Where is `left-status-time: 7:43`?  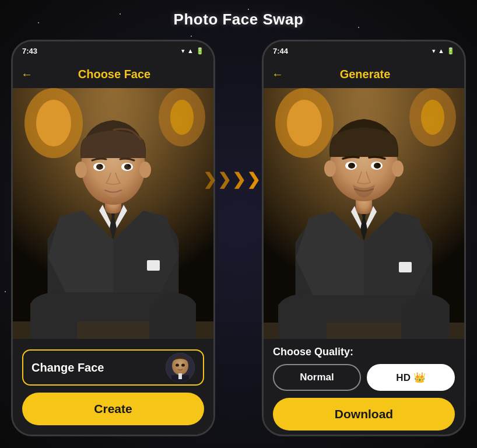
left-status-time: 7:43 is located at coordinates (30, 51).